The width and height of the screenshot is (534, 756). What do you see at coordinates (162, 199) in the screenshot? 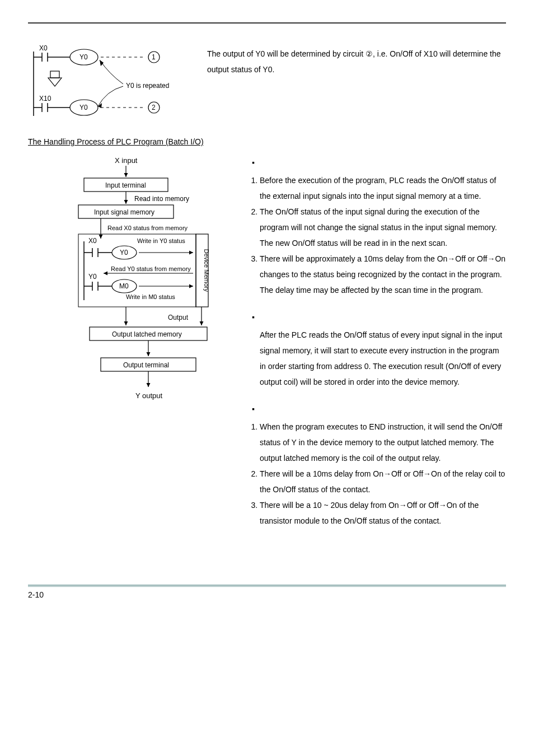
I see `label-read-into-memory: Read into memory` at bounding box center [162, 199].